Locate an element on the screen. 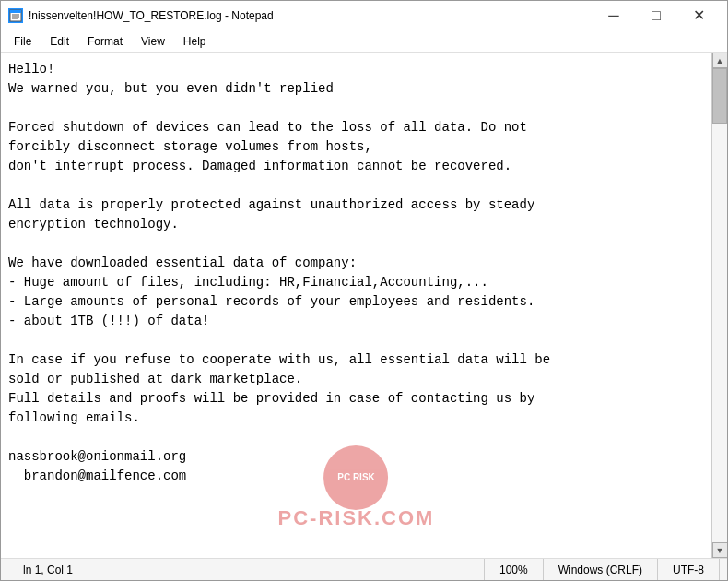  menu-format: Format is located at coordinates (105, 42).